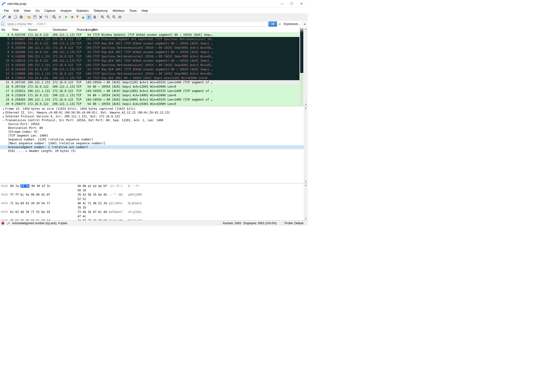 The image size is (535, 392). Describe the element at coordinates (282, 4) in the screenshot. I see `minimize-button: —` at that location.